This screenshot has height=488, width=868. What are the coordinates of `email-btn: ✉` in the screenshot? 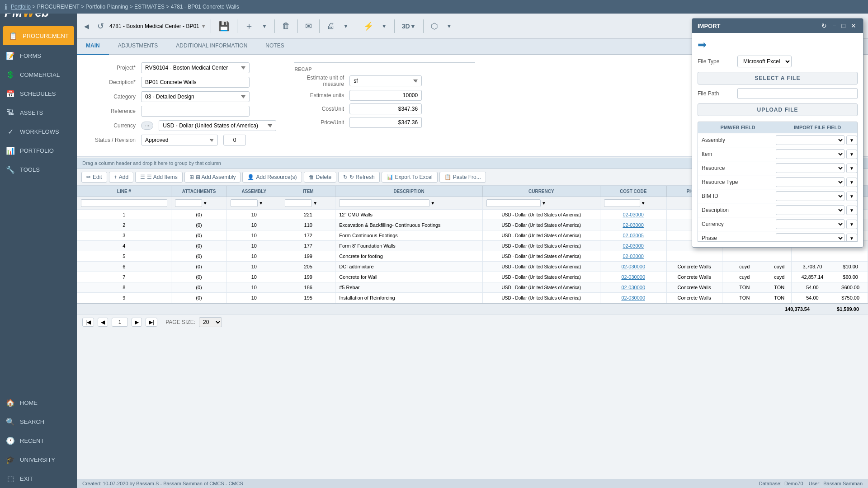 It's located at (308, 26).